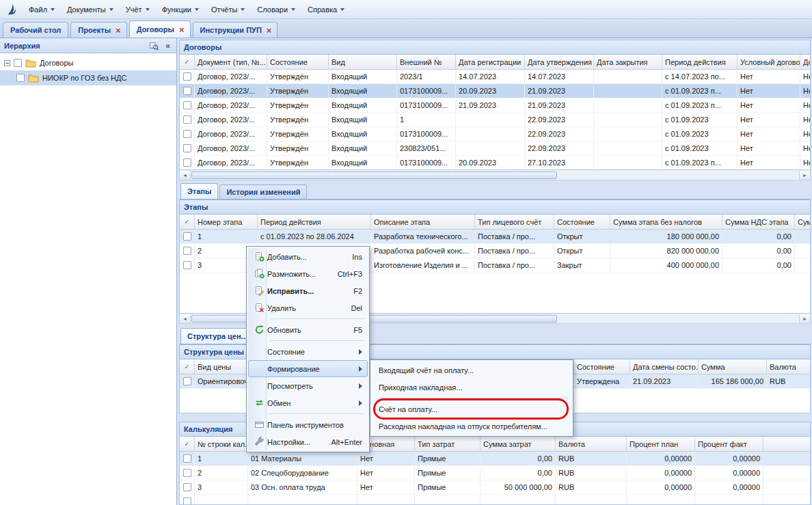 The width and height of the screenshot is (812, 505). I want to click on column-header: Сумма, so click(733, 366).